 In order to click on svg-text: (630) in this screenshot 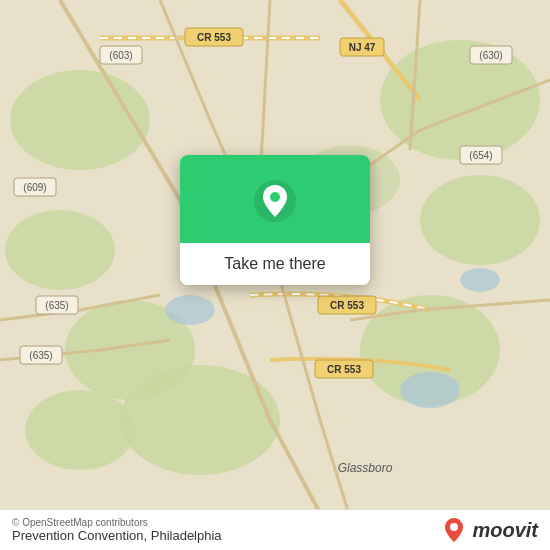, I will do `click(490, 56)`.